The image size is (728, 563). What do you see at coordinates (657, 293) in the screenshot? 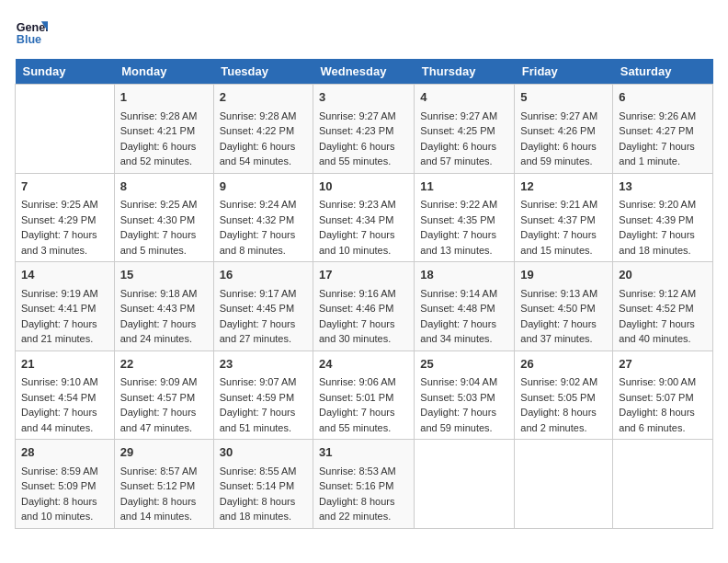
I see `sunrise-text: Sunrise: 9:12 AM` at bounding box center [657, 293].